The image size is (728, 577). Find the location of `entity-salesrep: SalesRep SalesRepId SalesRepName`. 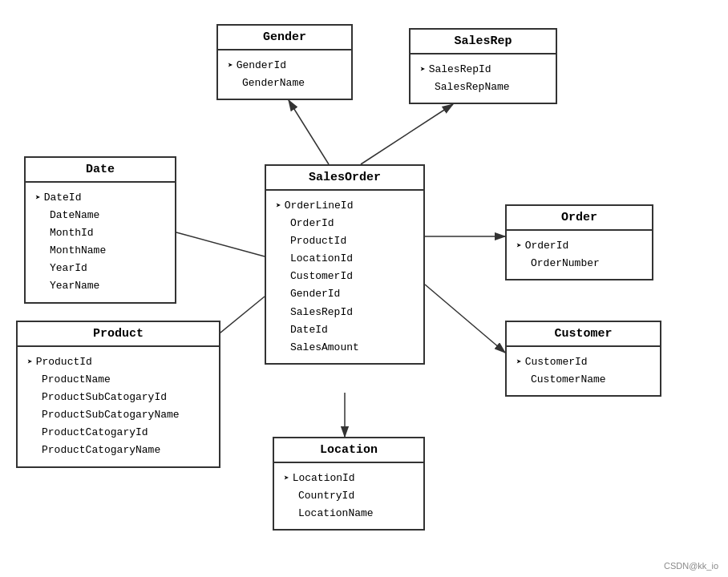

entity-salesrep: SalesRep SalesRepId SalesRepName is located at coordinates (483, 66).